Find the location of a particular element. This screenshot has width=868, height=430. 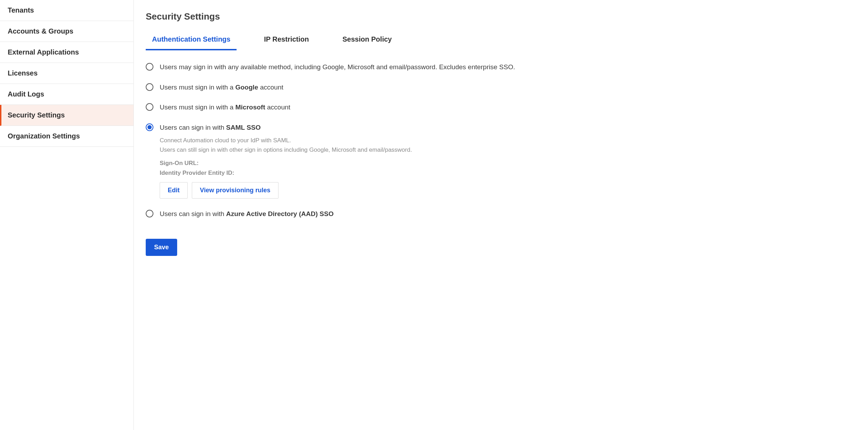

save-row: Save is located at coordinates (501, 248).